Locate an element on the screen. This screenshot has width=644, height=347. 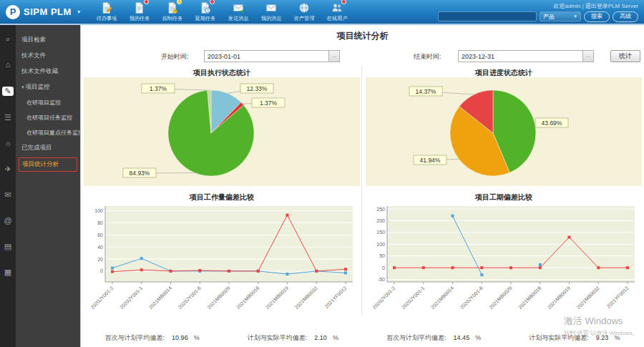
end-date-input is located at coordinates (520, 56).